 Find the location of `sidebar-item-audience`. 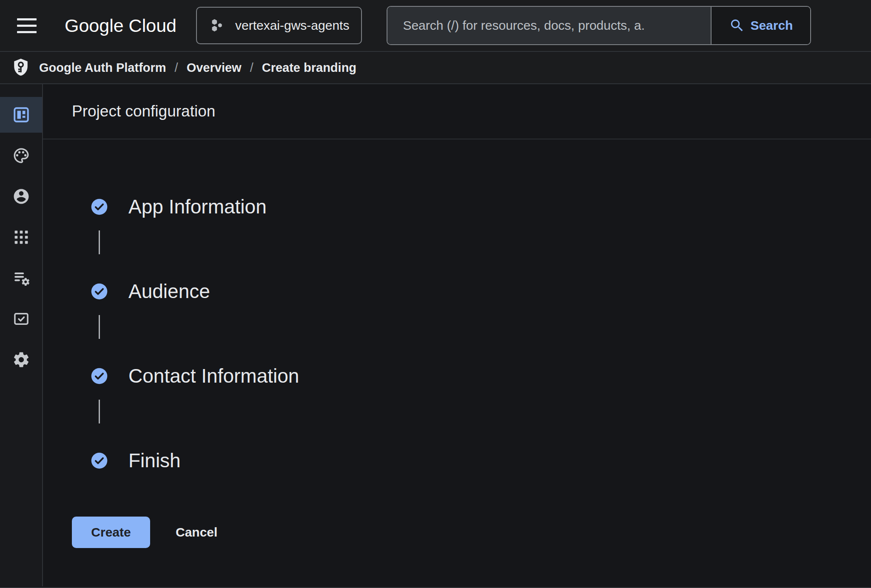

sidebar-item-audience is located at coordinates (21, 196).